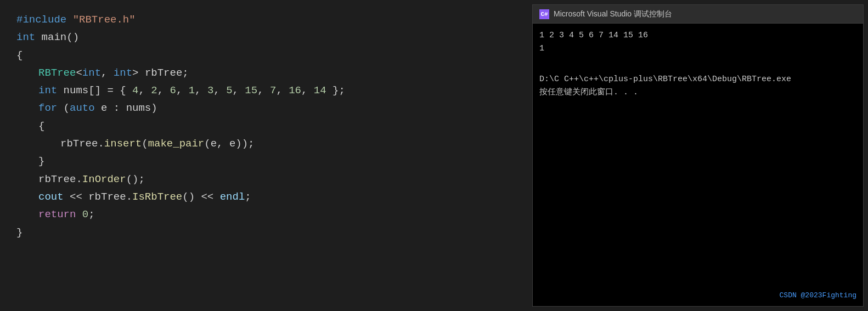  Describe the element at coordinates (264, 55) in the screenshot. I see `code-line-brace-open: {` at that location.